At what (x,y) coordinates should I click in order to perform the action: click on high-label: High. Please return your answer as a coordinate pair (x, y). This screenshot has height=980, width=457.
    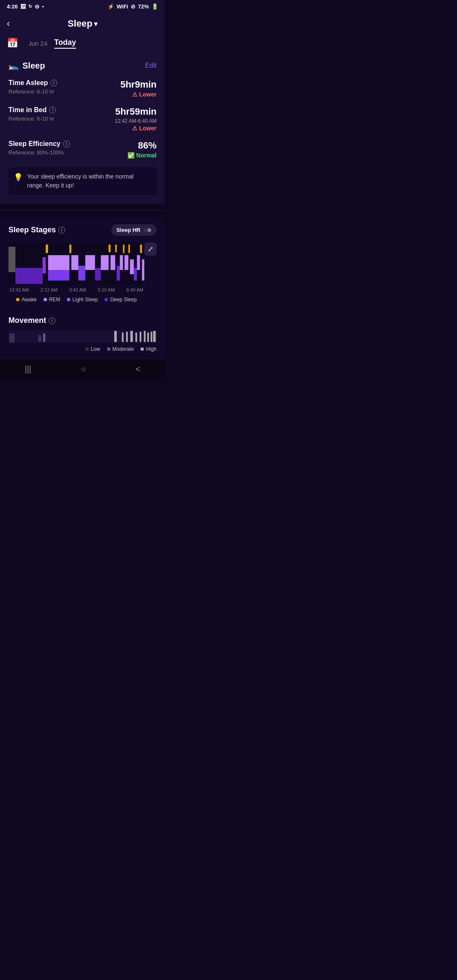
    Looking at the image, I should click on (151, 349).